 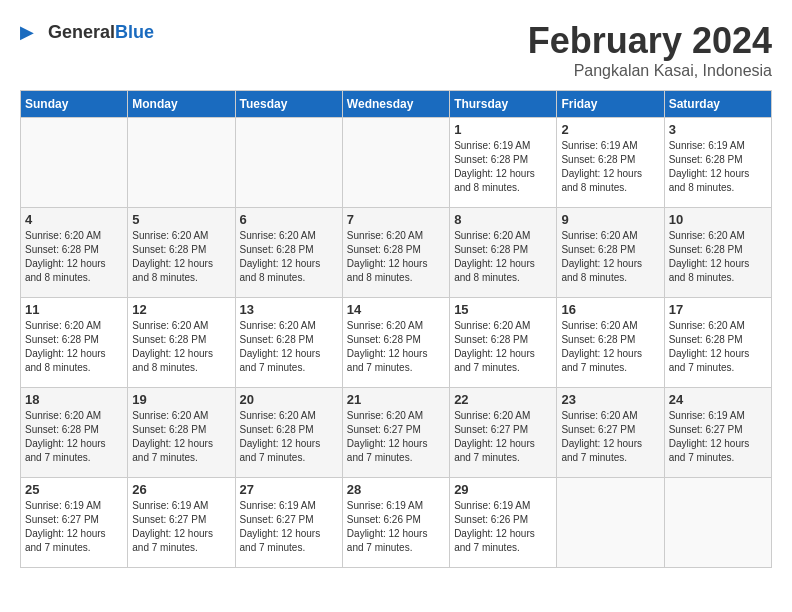 I want to click on day-number: 26, so click(x=181, y=490).